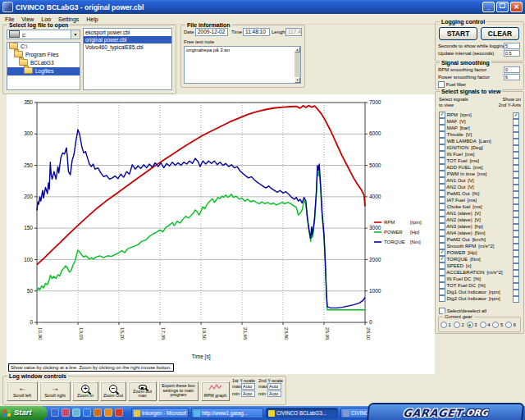  I want to click on signal-row-smooth-rpm: Smooth RPM[m/s^2], so click(481, 246).